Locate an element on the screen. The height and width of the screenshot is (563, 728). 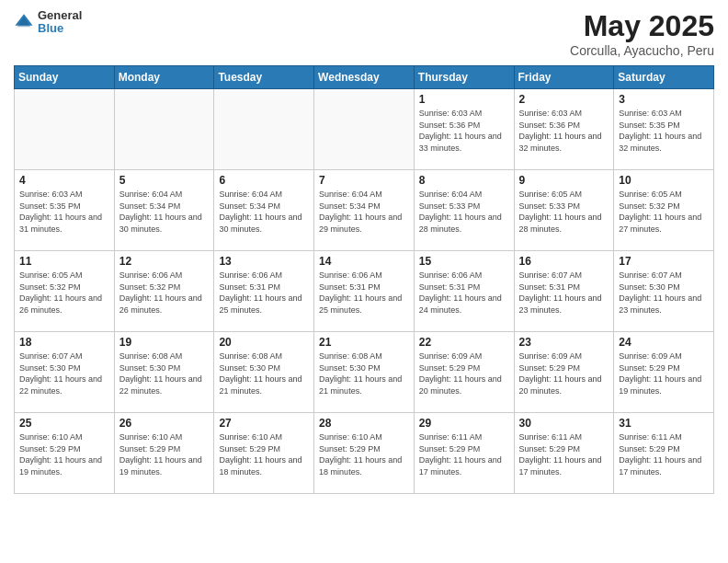
calendar-cell: 13Sunrise: 6:06 AM Sunset: 5:31 PM Dayli… is located at coordinates (265, 292).